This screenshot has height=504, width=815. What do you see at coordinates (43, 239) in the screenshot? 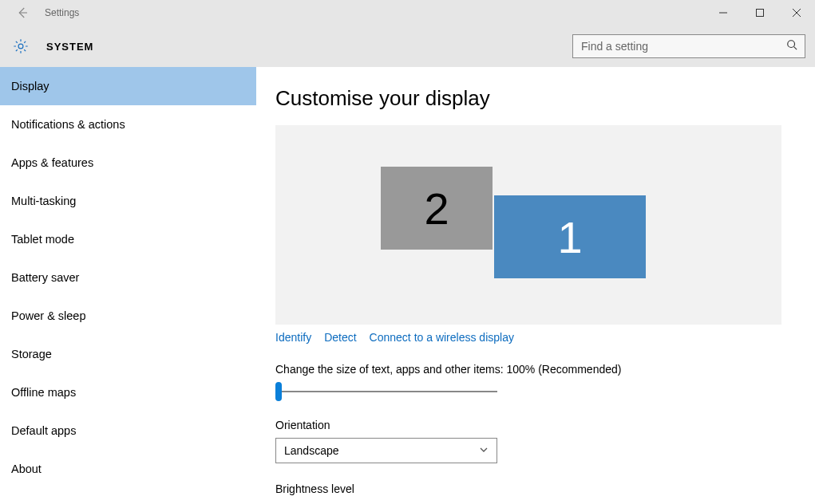
I see `sidebar-item-label: Tablet mode` at bounding box center [43, 239].